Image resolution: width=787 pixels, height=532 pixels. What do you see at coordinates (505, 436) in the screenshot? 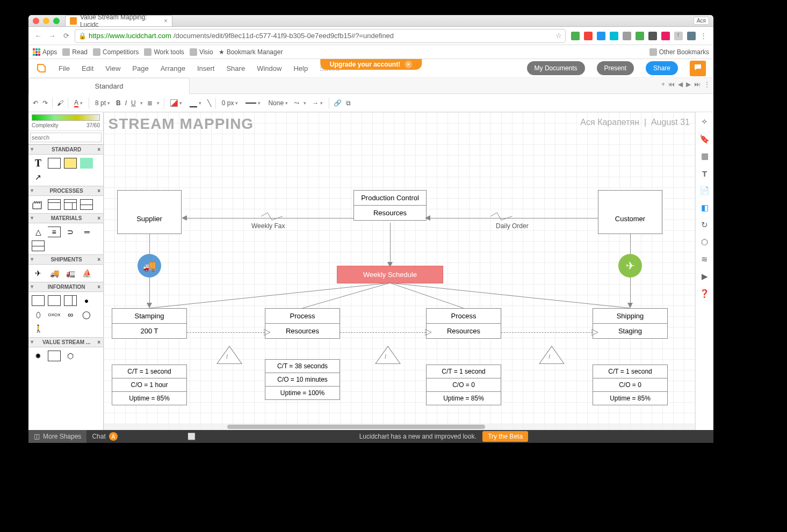
I see `try-beta-button: Try the Beta` at bounding box center [505, 436].